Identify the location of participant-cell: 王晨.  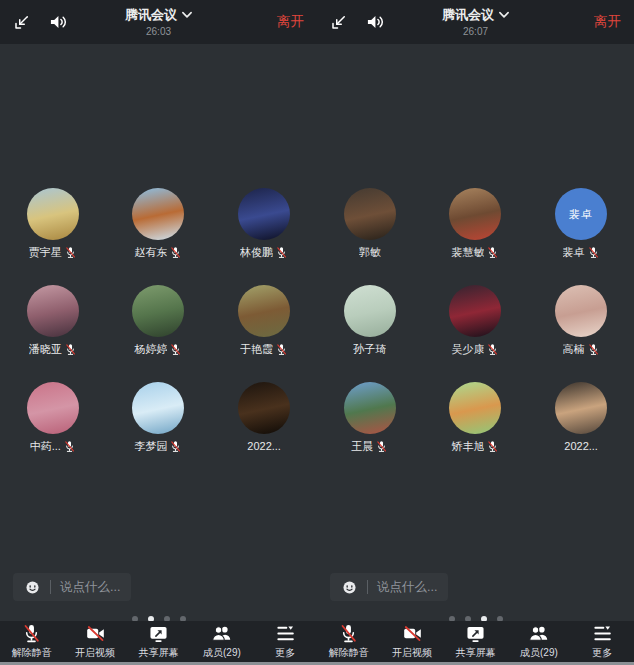
(370, 418).